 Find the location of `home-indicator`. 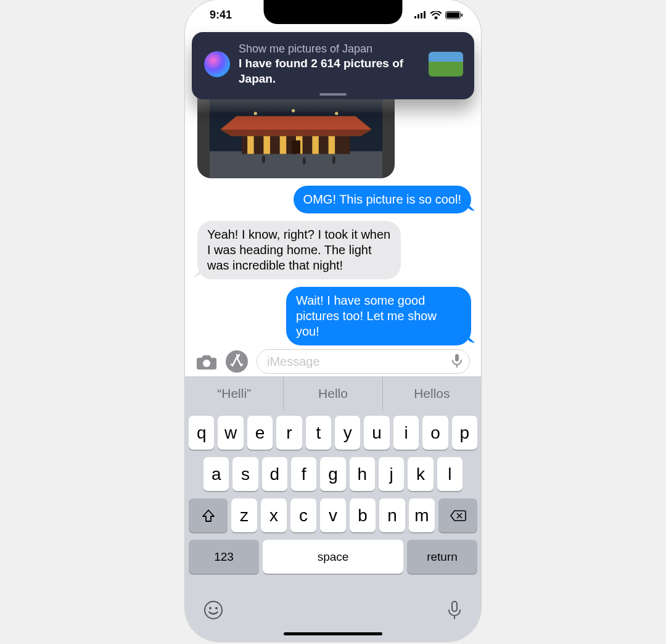

home-indicator is located at coordinates (333, 634).